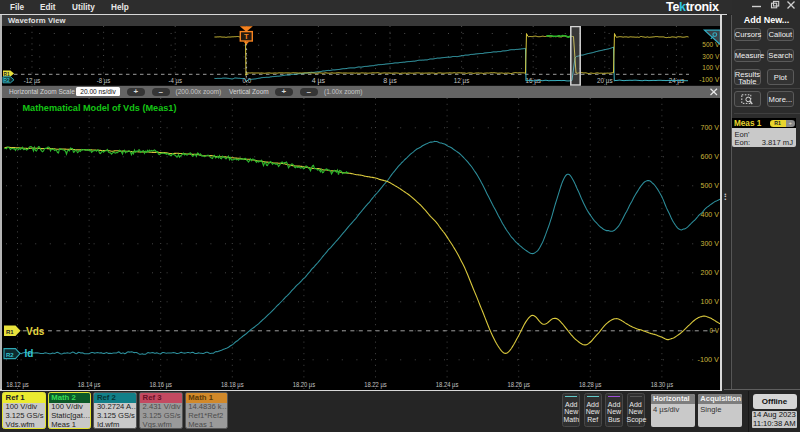 Image resolution: width=800 pixels, height=432 pixels. I want to click on svg-text: Id, so click(28, 354).